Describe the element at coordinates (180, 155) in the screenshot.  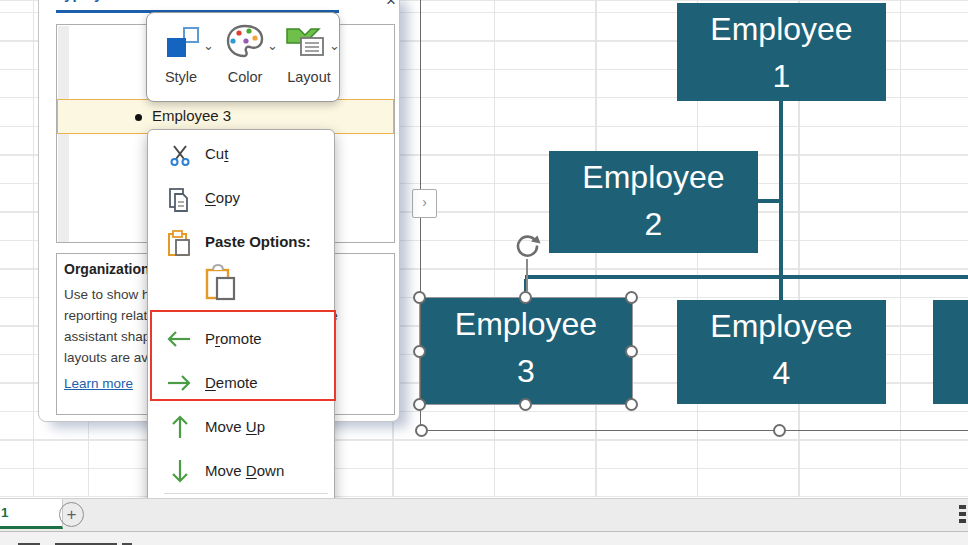
I see `scissors-icon` at that location.